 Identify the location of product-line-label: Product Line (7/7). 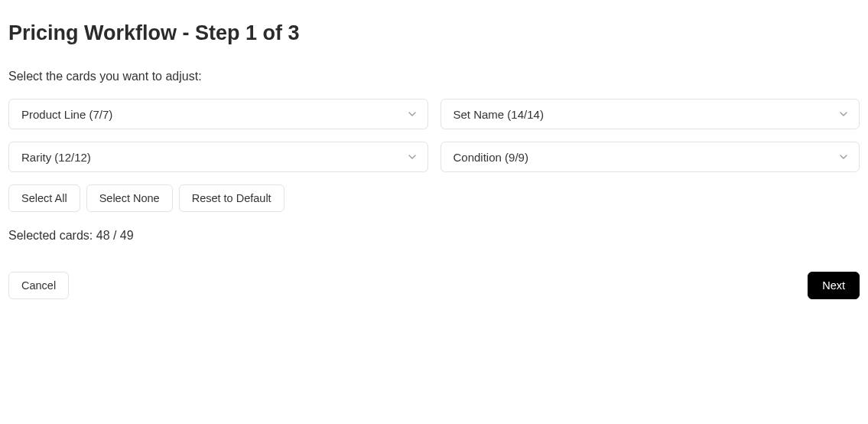
(67, 115).